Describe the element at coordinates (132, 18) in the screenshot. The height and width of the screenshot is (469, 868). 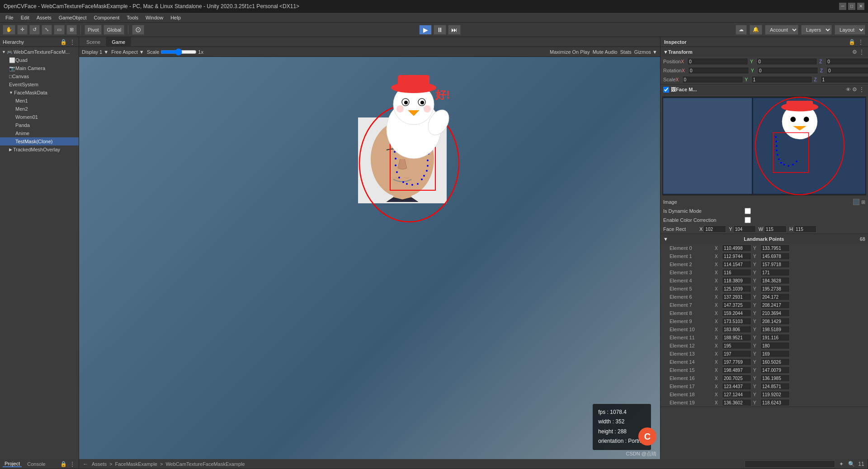
I see `menu-tools: Tools` at that location.